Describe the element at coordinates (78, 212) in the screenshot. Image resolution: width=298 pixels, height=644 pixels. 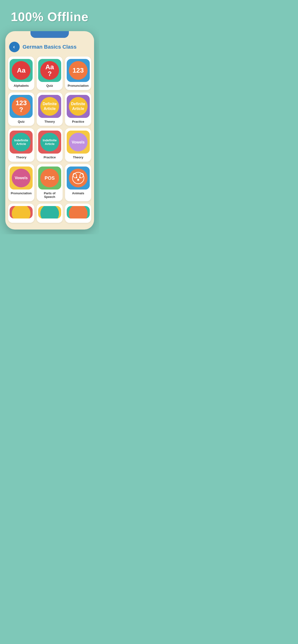
I see `partial-3-icon-bg` at that location.